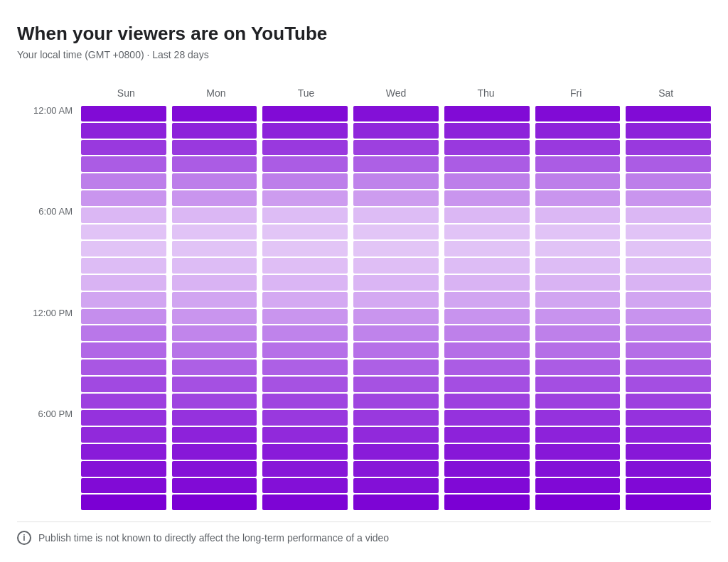  Describe the element at coordinates (24, 538) in the screenshot. I see `info-icon: i` at that location.